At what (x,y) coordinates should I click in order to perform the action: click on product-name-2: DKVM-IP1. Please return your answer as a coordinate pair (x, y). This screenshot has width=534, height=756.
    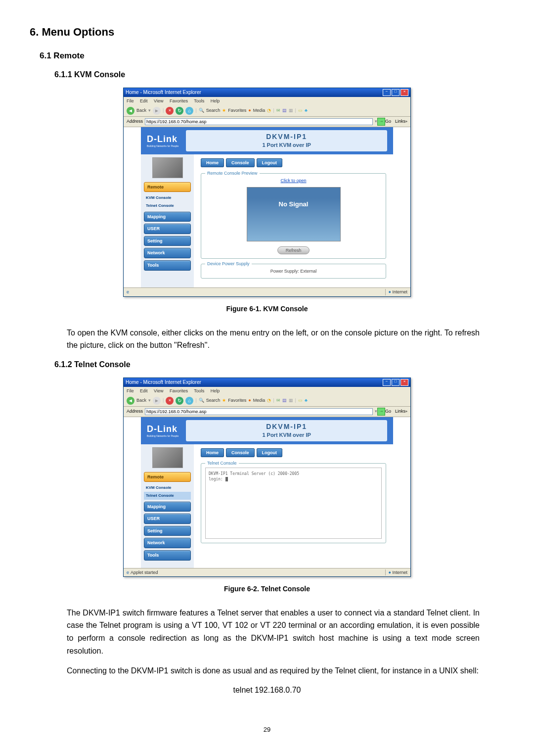
    Looking at the image, I should click on (287, 427).